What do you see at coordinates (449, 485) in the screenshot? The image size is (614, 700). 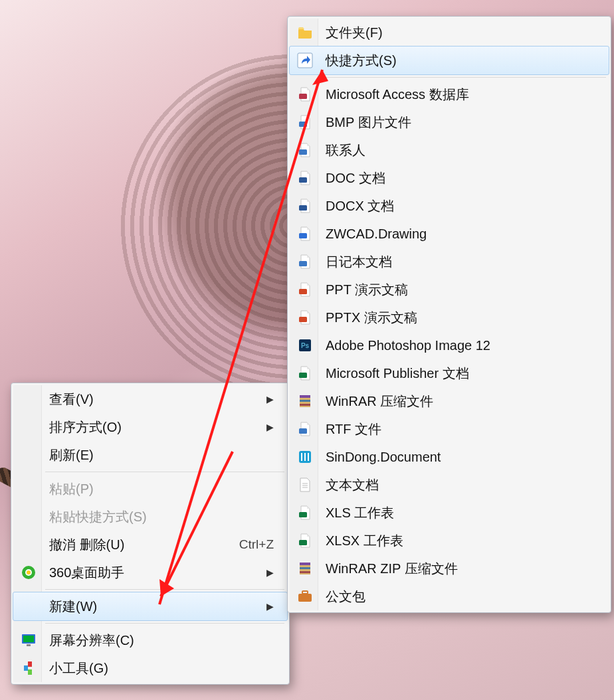 I see `new-submenu-item-17: 文本文档` at bounding box center [449, 485].